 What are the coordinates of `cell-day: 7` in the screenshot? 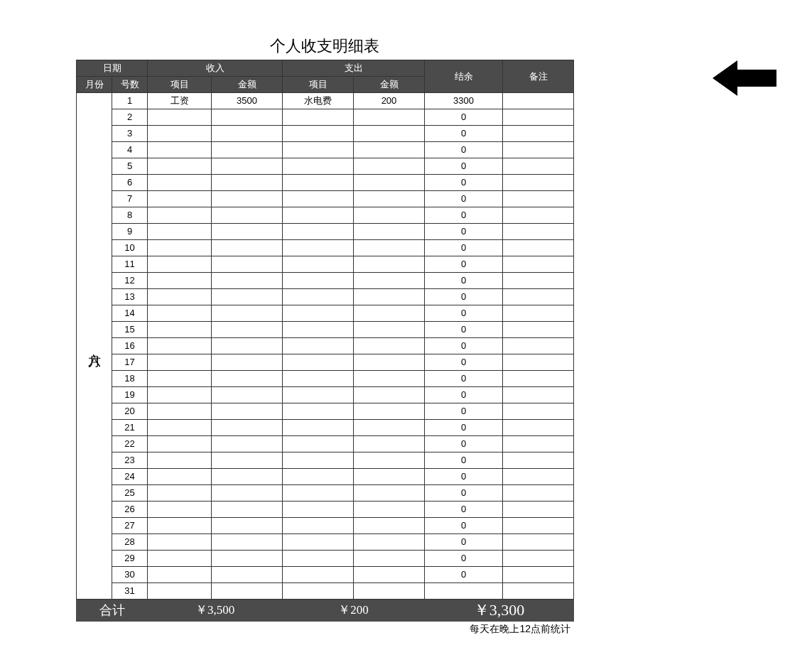 It's located at (130, 199).